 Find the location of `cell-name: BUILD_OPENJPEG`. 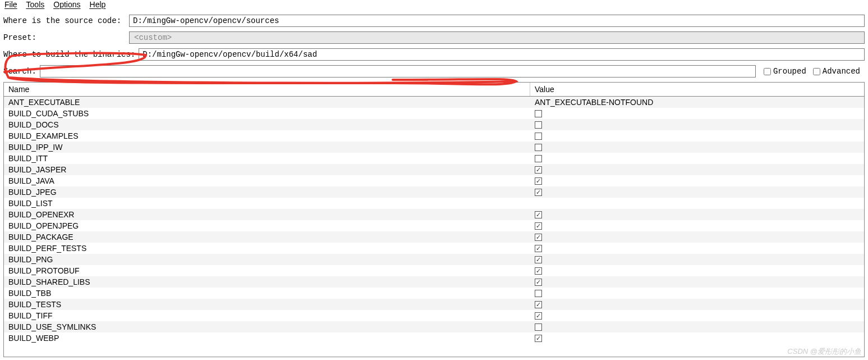

cell-name: BUILD_OPENJPEG is located at coordinates (267, 226).